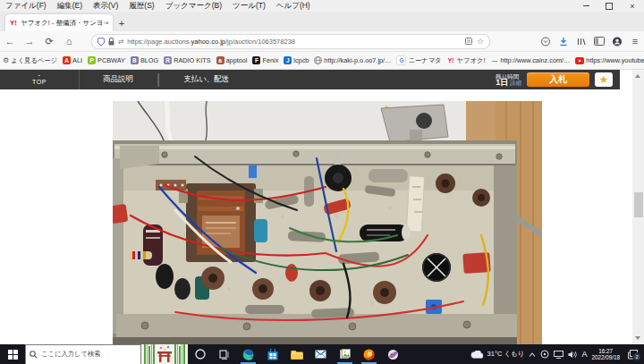 Image resolution: width=644 pixels, height=364 pixels. I want to click on bookmark-cainz: —http://www.cainz.com/…, so click(530, 61).